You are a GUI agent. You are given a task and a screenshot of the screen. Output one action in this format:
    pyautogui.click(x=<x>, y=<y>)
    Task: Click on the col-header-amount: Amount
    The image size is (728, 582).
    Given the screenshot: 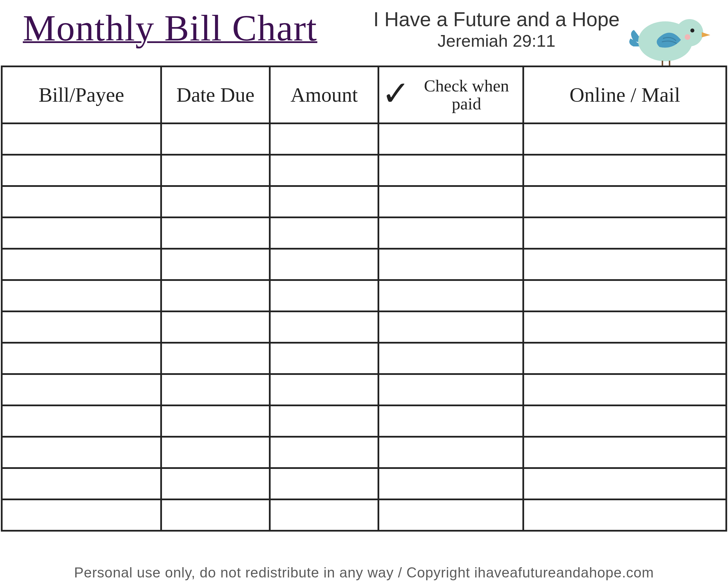 What is the action you would take?
    pyautogui.click(x=324, y=95)
    